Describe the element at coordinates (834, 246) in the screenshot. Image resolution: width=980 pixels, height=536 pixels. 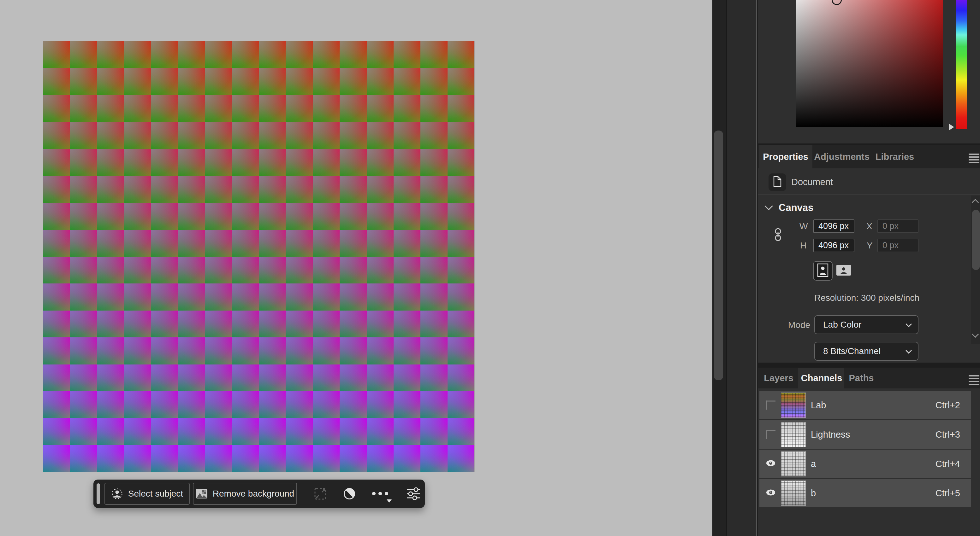
I see `height-field: 4096 px` at that location.